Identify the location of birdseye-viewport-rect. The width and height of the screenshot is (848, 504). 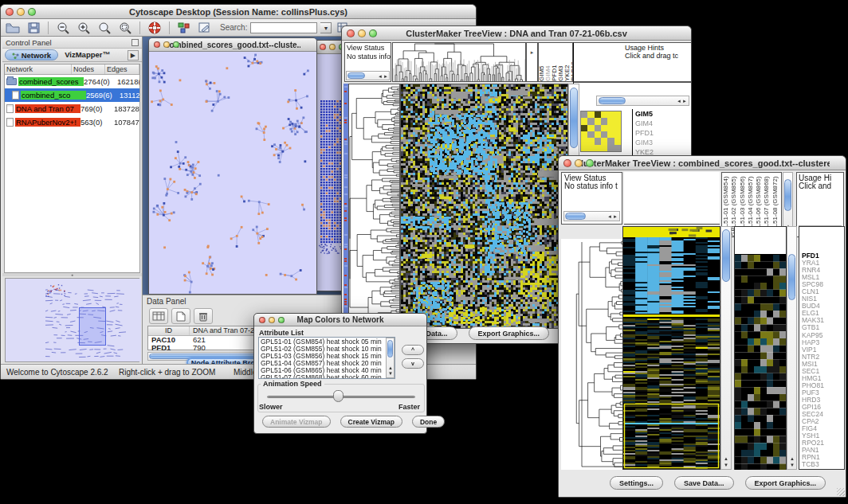
(92, 326).